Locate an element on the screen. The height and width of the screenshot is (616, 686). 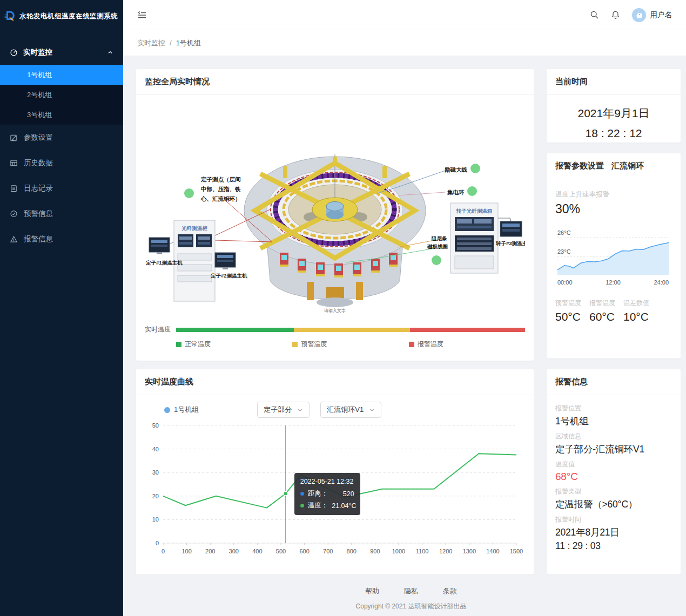
alarm-region-field: 区域信息 定子部分-汇流铜环V1 is located at coordinates (614, 444).